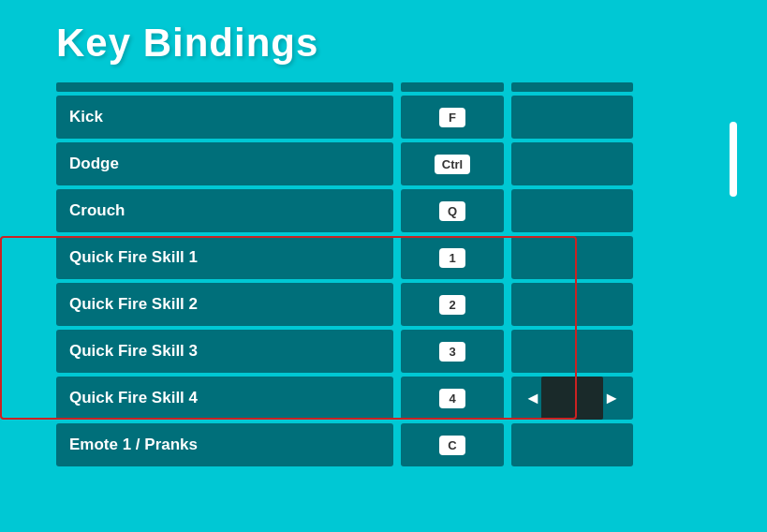 Image resolution: width=767 pixels, height=532 pixels. Describe the element at coordinates (572, 398) in the screenshot. I see `nav-display-box` at that location.